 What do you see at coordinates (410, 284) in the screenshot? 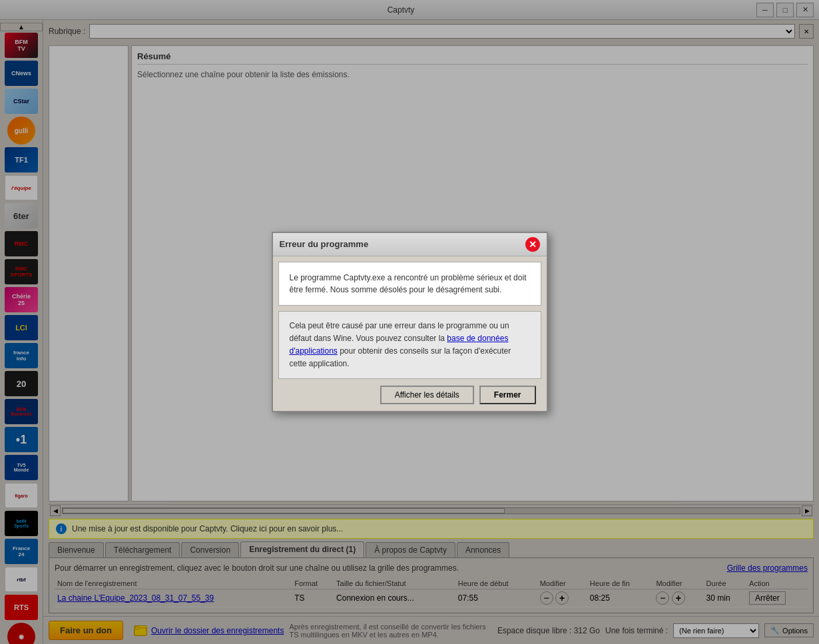
I see `modal-body: Le programme Captvty.exe a rencontré un …` at bounding box center [410, 284].